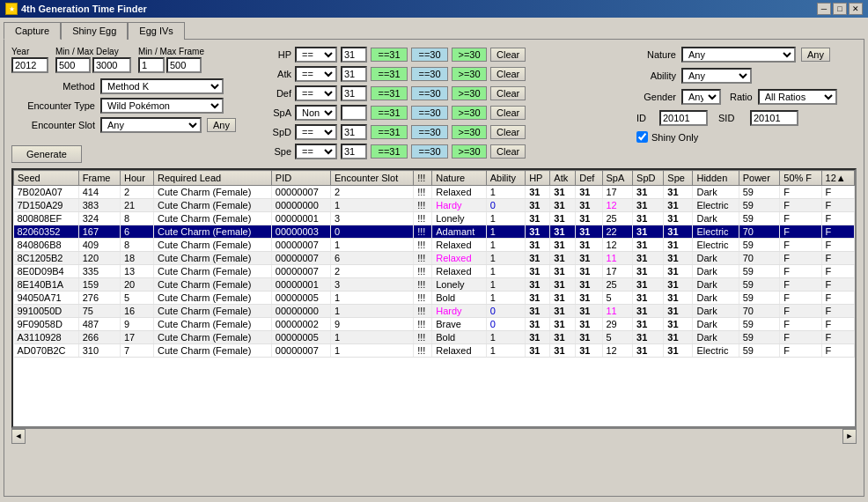 The image size is (868, 502). Describe the element at coordinates (372, 192) in the screenshot. I see `cell-slot: 2` at that location.